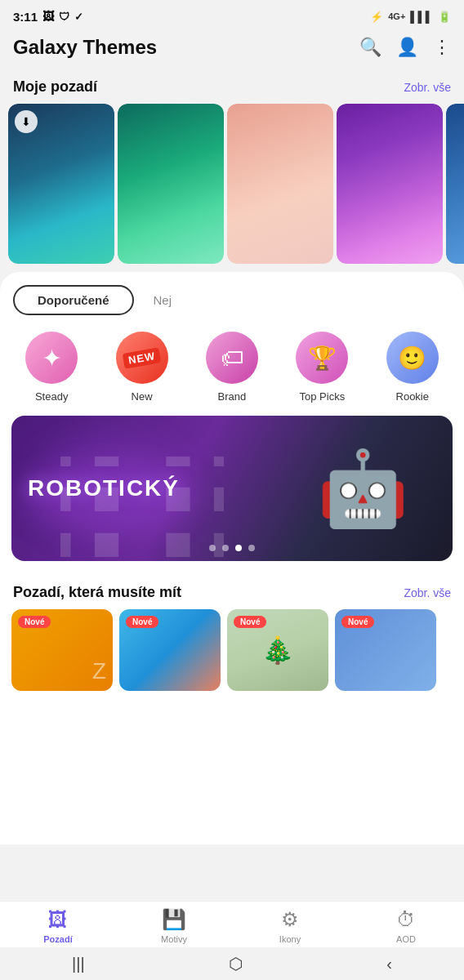 Image resolution: width=464 pixels, height=980 pixels. Describe the element at coordinates (442, 47) in the screenshot. I see `more-options-icon: ⋮` at that location.